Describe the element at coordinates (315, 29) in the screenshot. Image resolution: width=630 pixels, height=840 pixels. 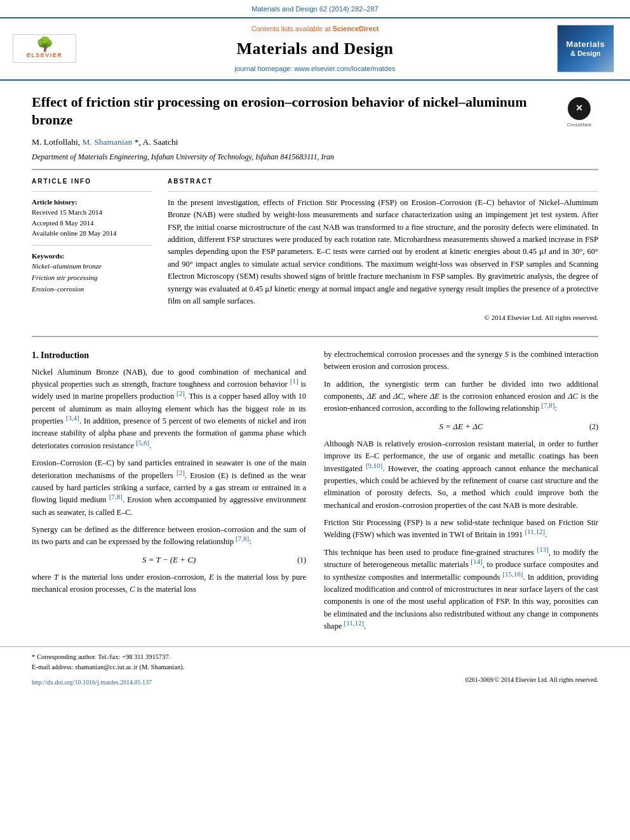
I see `sciencedirect-line: Contents lists available at ScienceDirec…` at that location.